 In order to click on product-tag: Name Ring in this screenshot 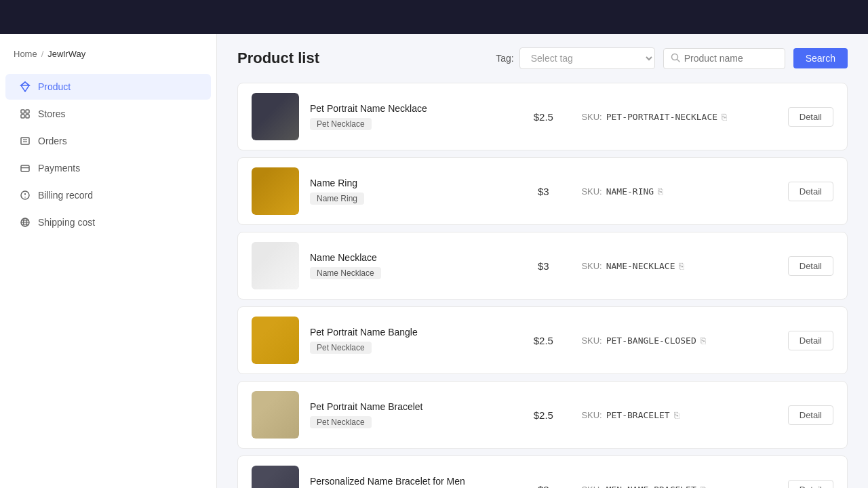, I will do `click(337, 199)`.